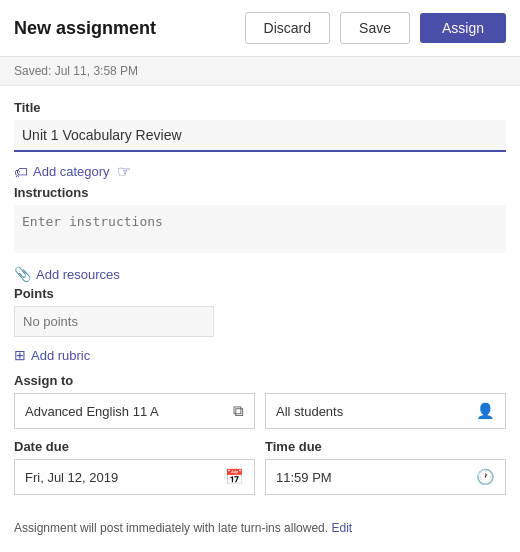 Image resolution: width=520 pixels, height=552 pixels. I want to click on points-section: Points, so click(260, 312).